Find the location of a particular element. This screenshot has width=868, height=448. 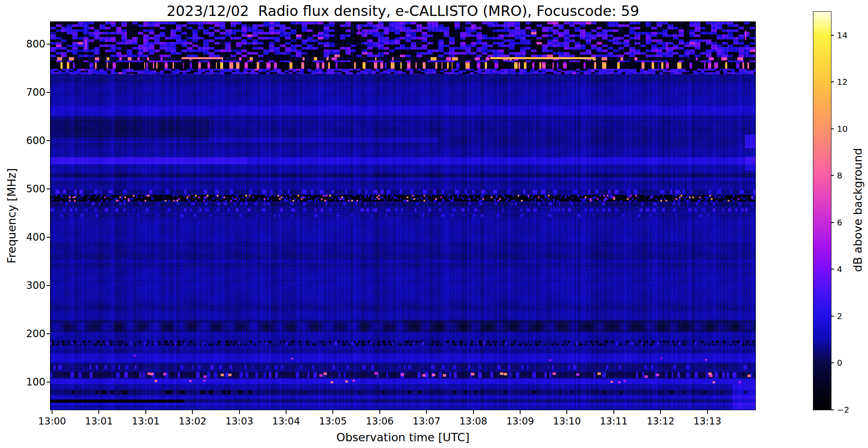

colorbar-tick-label: 12 is located at coordinates (847, 82).